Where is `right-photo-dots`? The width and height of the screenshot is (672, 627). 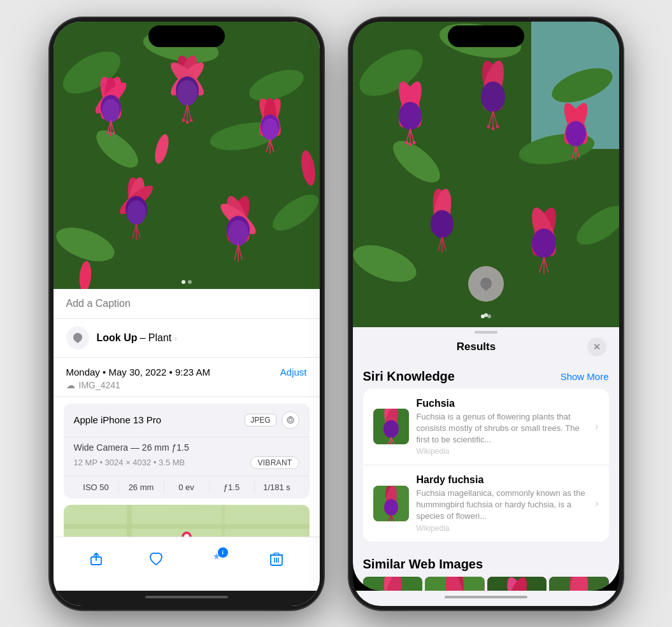 right-photo-dots is located at coordinates (486, 316).